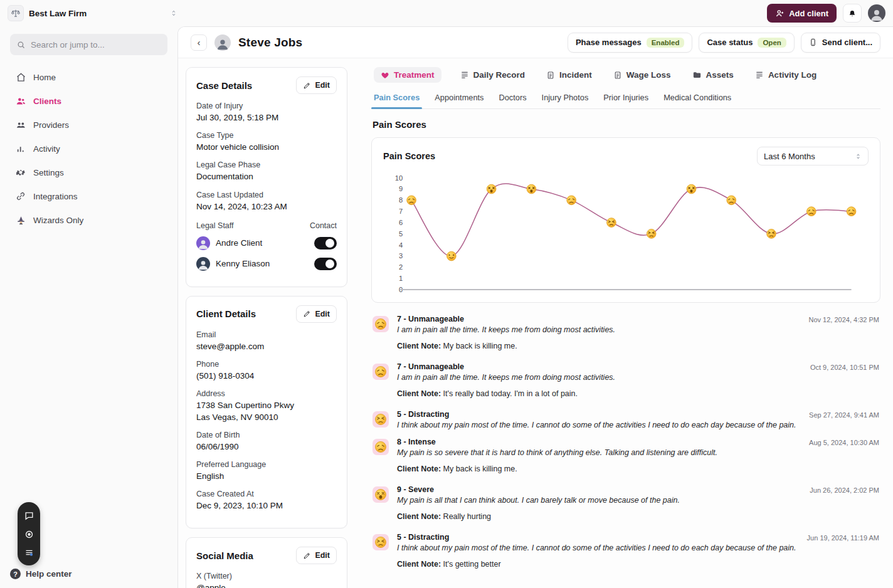 Image resolution: width=893 pixels, height=588 pixels. Describe the element at coordinates (267, 371) in the screenshot. I see `client-field-phone: Phone(501) 918-0304` at that location.